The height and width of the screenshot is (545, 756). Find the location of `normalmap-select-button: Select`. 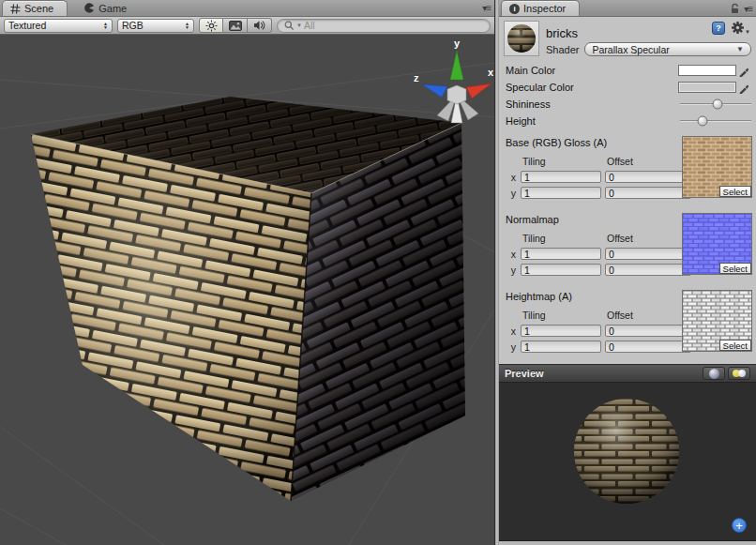

normalmap-select-button: Select is located at coordinates (735, 268).